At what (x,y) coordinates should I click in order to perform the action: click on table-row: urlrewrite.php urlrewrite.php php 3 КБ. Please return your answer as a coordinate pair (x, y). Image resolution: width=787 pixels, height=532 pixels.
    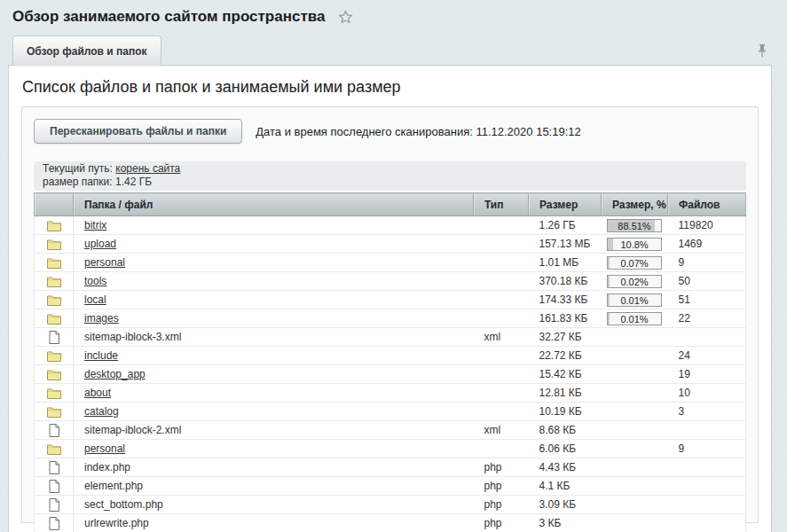
    Looking at the image, I should click on (390, 523).